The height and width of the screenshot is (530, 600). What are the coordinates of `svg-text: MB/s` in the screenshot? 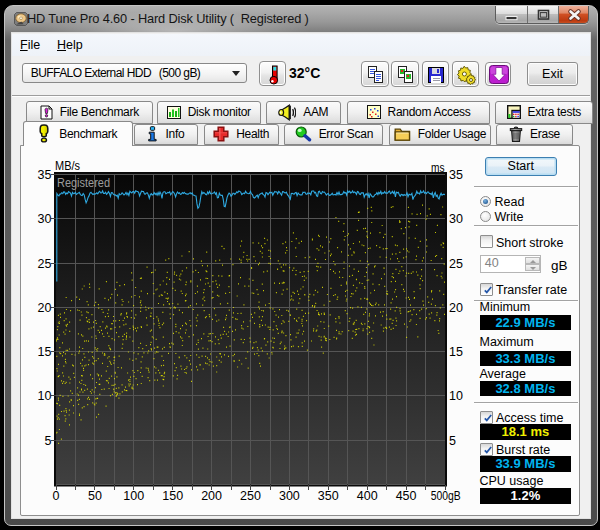 It's located at (68, 166).